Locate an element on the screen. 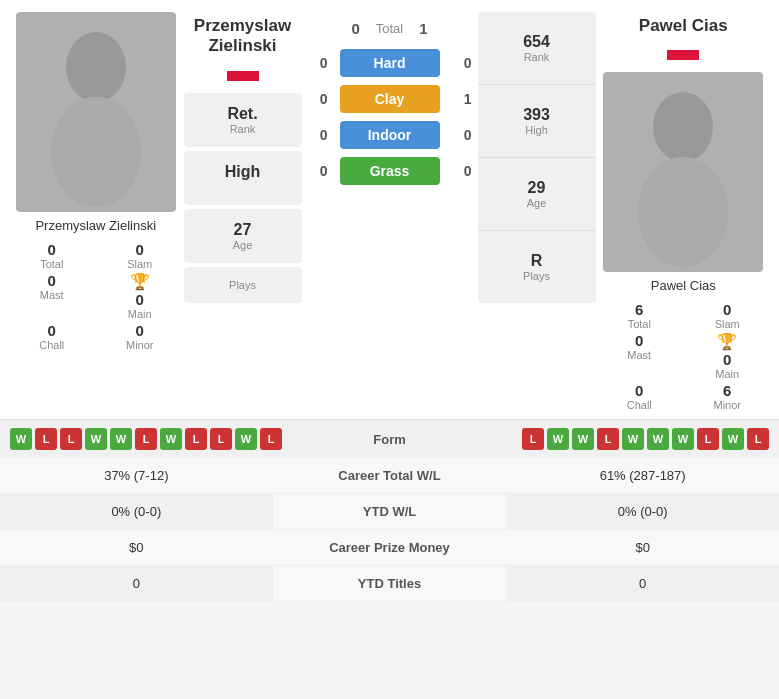  court-hard-row: 0 Hard 0 is located at coordinates (390, 63).